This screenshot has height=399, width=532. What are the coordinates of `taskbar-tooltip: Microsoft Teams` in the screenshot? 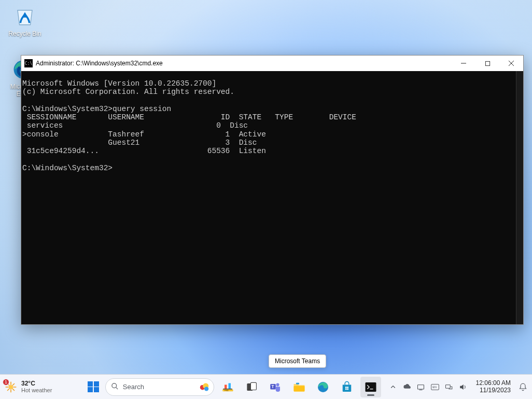 It's located at (298, 361).